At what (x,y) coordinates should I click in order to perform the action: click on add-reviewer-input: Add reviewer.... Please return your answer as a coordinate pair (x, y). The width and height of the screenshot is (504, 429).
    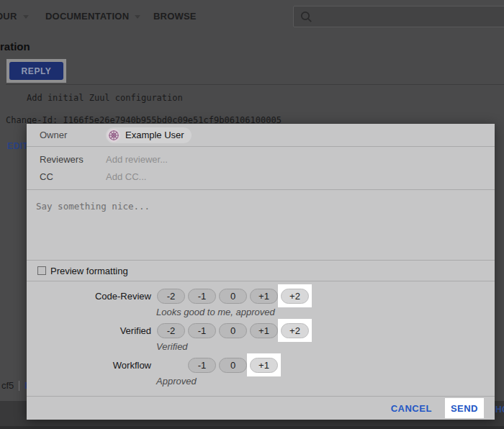
    Looking at the image, I should click on (137, 160).